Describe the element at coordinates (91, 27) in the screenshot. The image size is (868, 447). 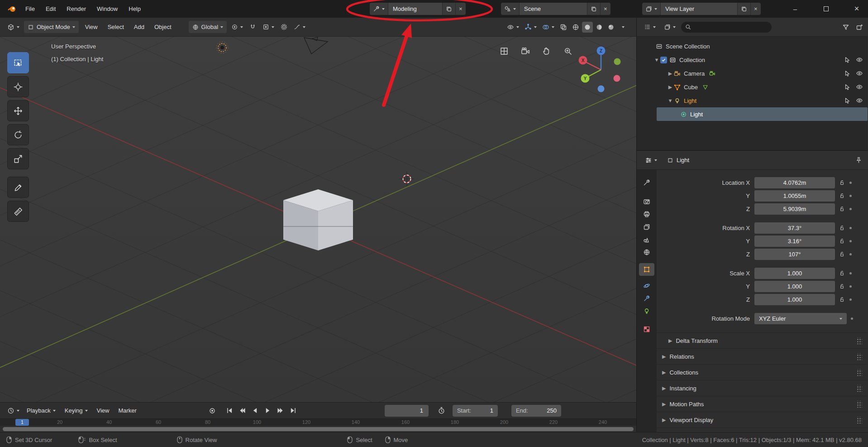
I see `menu-view: View` at that location.